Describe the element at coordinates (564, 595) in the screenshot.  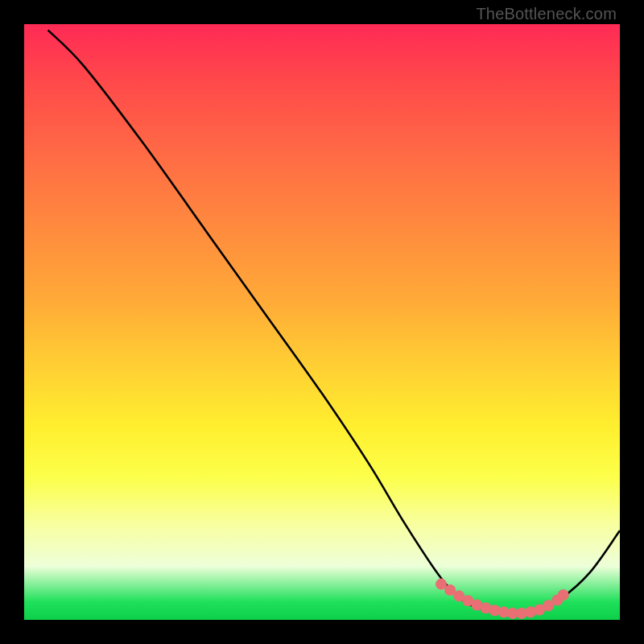
I see `marker-dot` at that location.